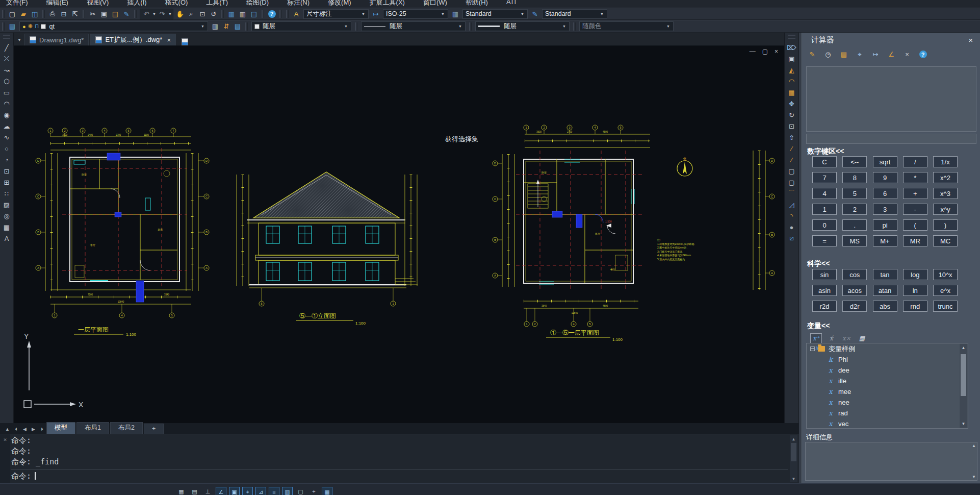  I want to click on new-document-icon, so click(185, 42).